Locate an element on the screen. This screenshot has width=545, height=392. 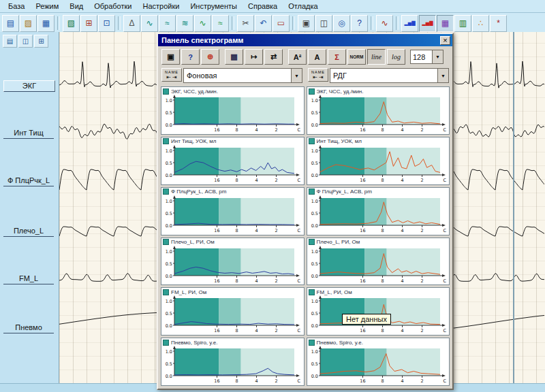
sum-button: Σ is located at coordinates (337, 57).